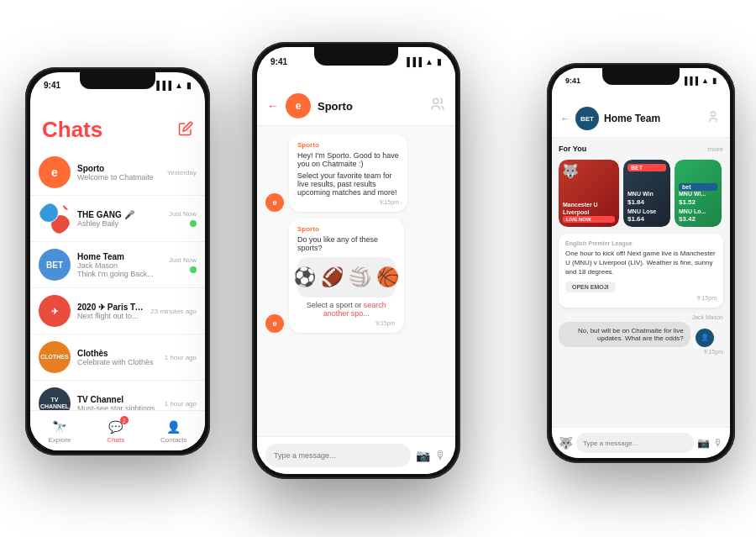 Image resolution: width=756 pixels, height=537 pixels. What do you see at coordinates (647, 218) in the screenshot?
I see `lose-odds: $1.64` at bounding box center [647, 218].